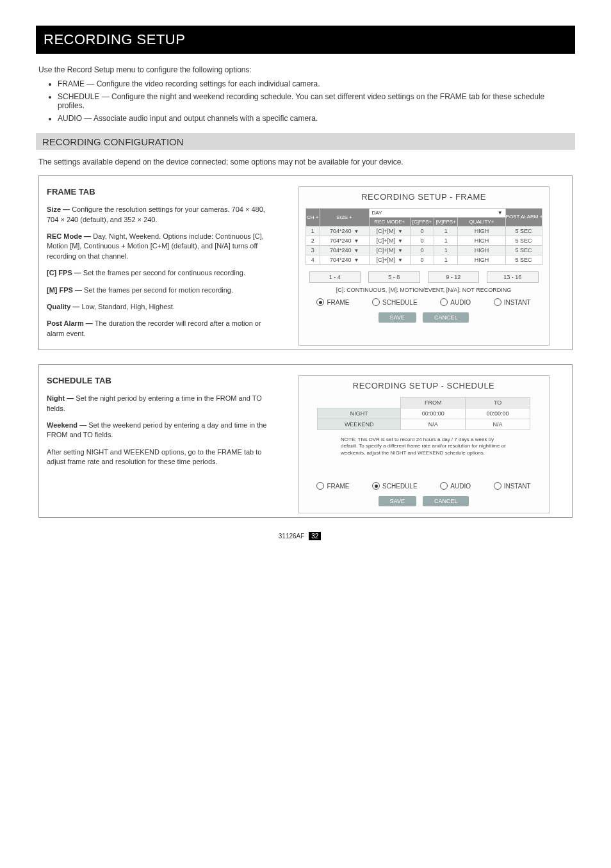 The image size is (611, 868). Describe the element at coordinates (433, 414) in the screenshot. I see `sched-night-from: 00:00:00` at that location.